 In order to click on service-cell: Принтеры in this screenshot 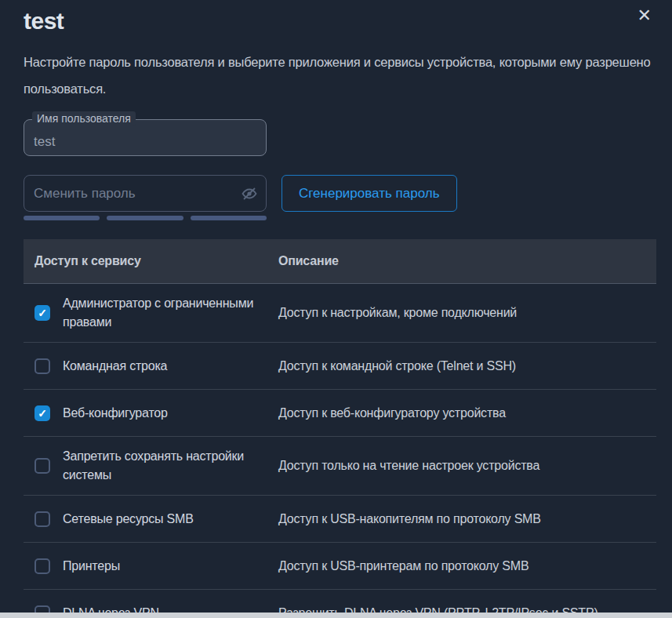, I will do `click(151, 566)`.